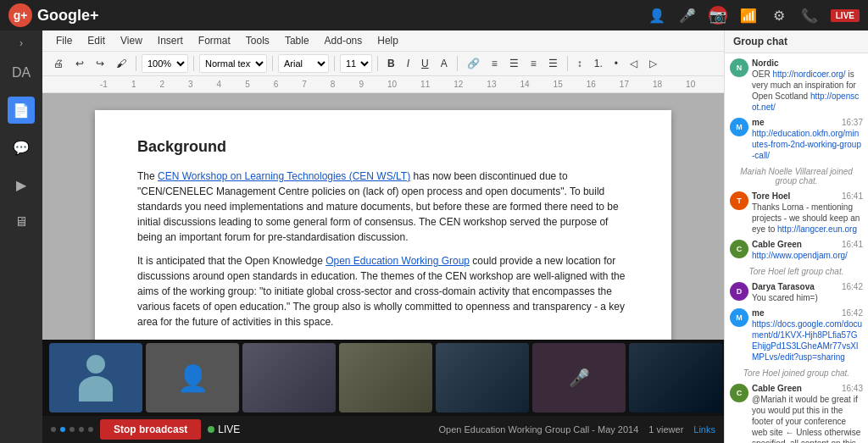  Describe the element at coordinates (21, 147) in the screenshot. I see `sidebar-icon-chat: 💬` at that location.